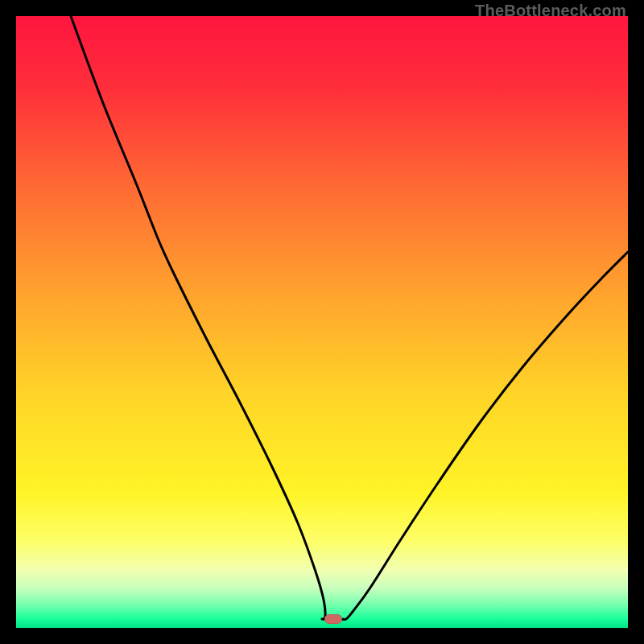 This screenshot has height=644, width=644. Describe the element at coordinates (551, 11) in the screenshot. I see `watermark-label: TheBottleneck.com` at that location.